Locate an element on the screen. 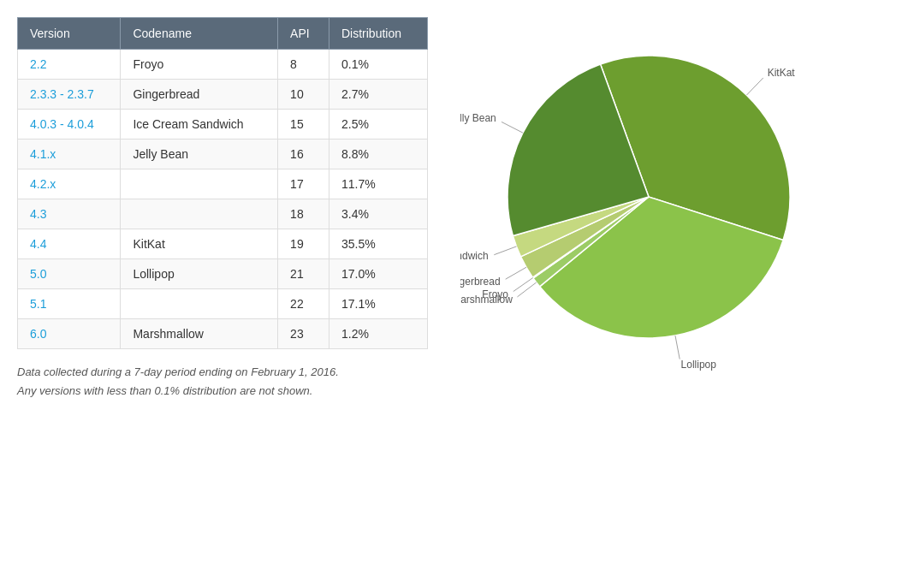  cell-codename: Jelly Bean is located at coordinates (199, 154).